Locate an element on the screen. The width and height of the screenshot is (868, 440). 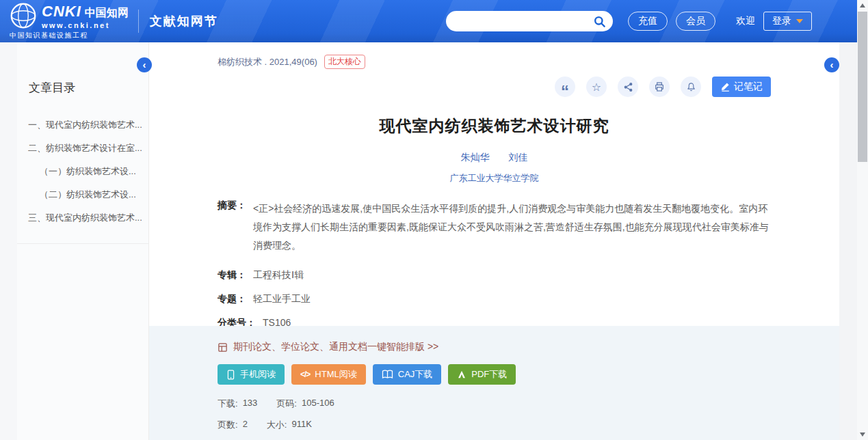
take-notes-button: 记笔记 is located at coordinates (741, 87).